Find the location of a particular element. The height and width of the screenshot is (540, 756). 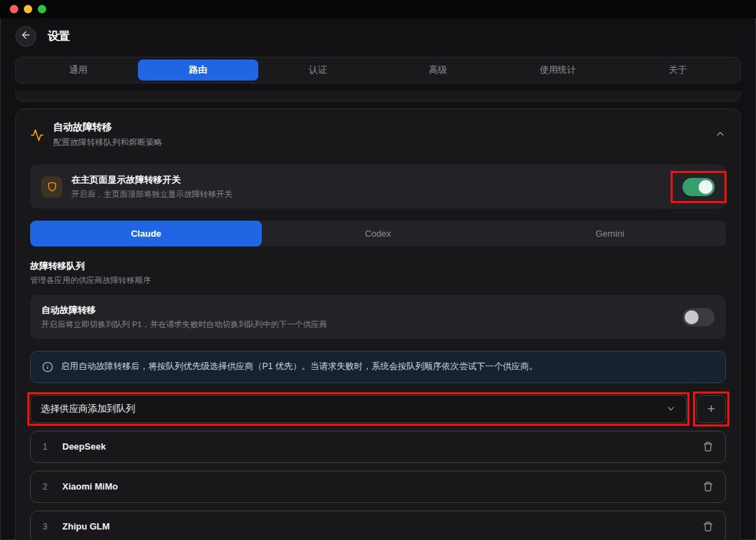

queue-item-name: Xiaomi MiMo is located at coordinates (377, 486).